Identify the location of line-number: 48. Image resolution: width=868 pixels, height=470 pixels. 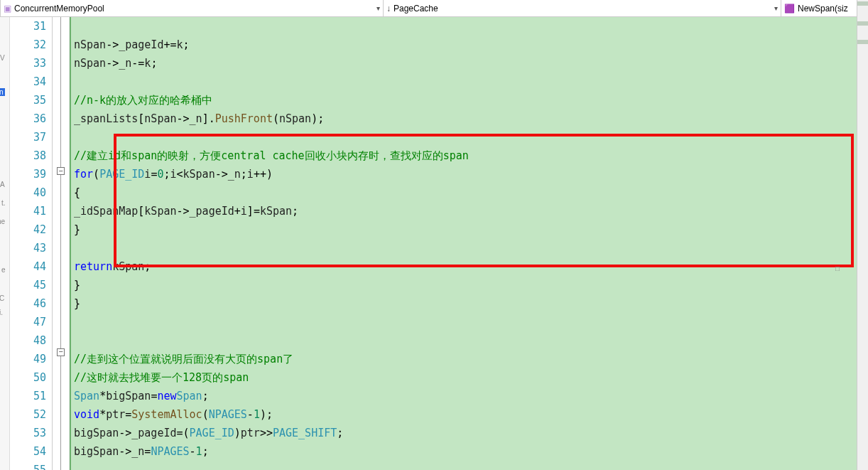
(31, 341).